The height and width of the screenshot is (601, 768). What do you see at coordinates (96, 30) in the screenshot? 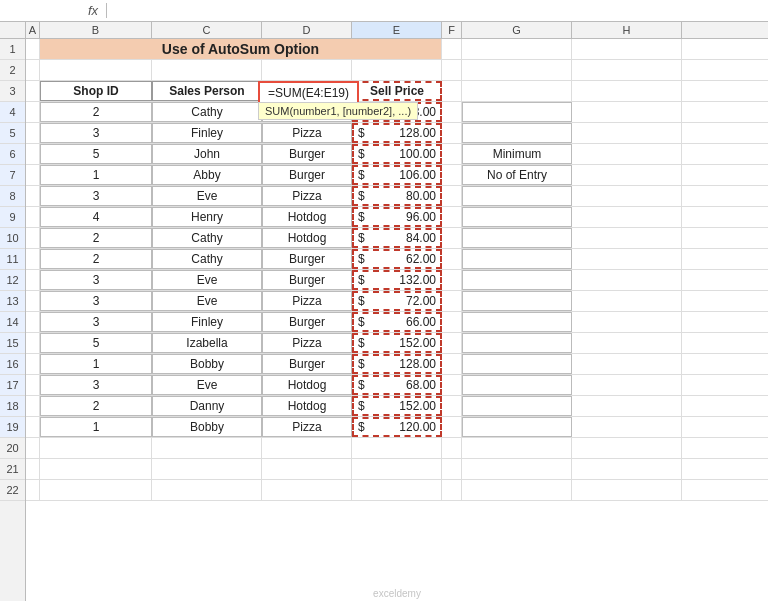
I see `col-header-b: B` at bounding box center [96, 30].